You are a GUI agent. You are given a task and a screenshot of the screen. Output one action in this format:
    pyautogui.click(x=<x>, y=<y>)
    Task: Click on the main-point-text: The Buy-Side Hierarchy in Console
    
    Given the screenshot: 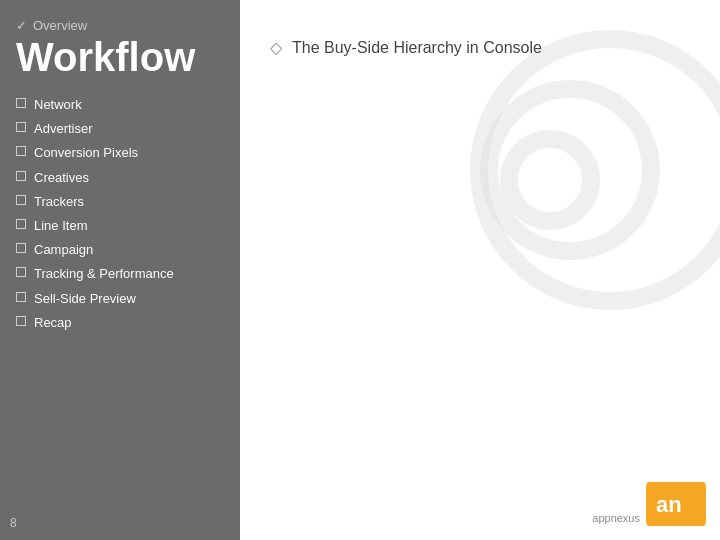 What is the action you would take?
    pyautogui.click(x=417, y=48)
    